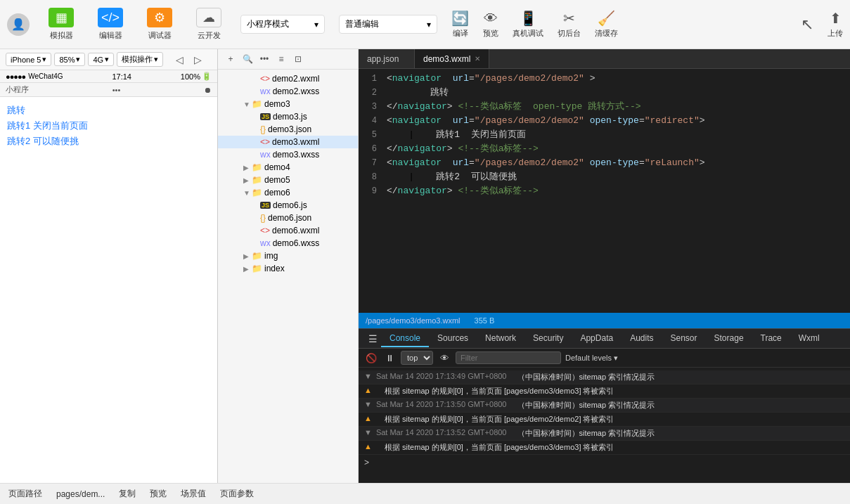  Describe the element at coordinates (288, 269) in the screenshot. I see `tree-item-index: ▶📁index` at that location.